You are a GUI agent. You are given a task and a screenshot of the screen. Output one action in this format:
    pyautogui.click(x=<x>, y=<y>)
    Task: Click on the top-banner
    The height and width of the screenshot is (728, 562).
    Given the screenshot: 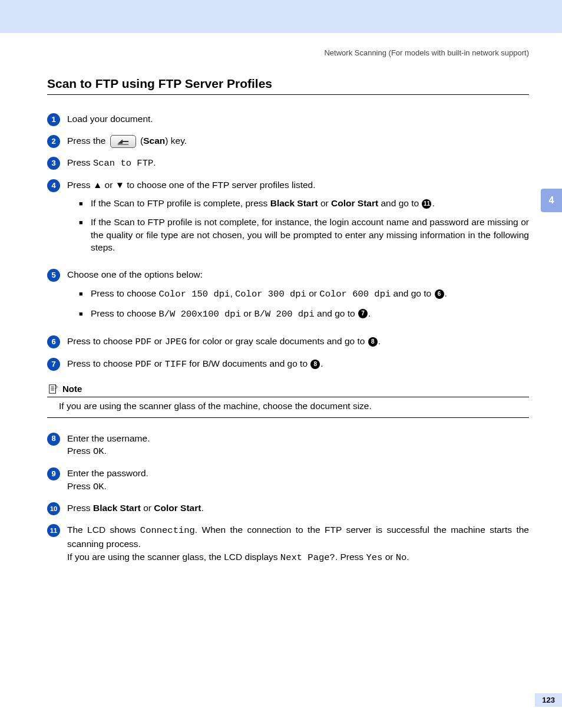 What is the action you would take?
    pyautogui.click(x=281, y=17)
    